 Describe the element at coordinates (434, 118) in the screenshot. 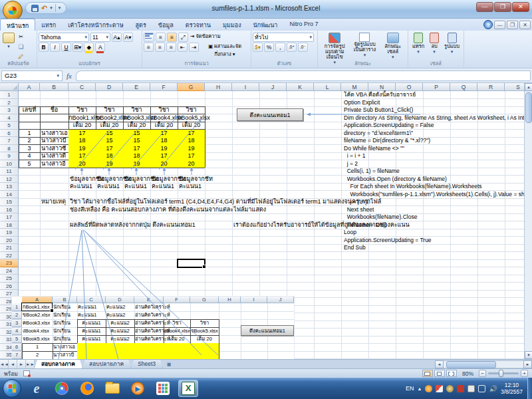

I see `vba-code-line-4: Dim directory As String, fileName As Str…` at that location.